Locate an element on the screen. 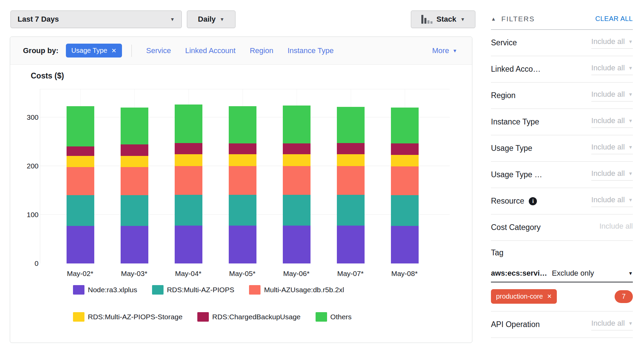 The height and width of the screenshot is (347, 644). filter-row: Cost CategoryInclude all is located at coordinates (562, 228).